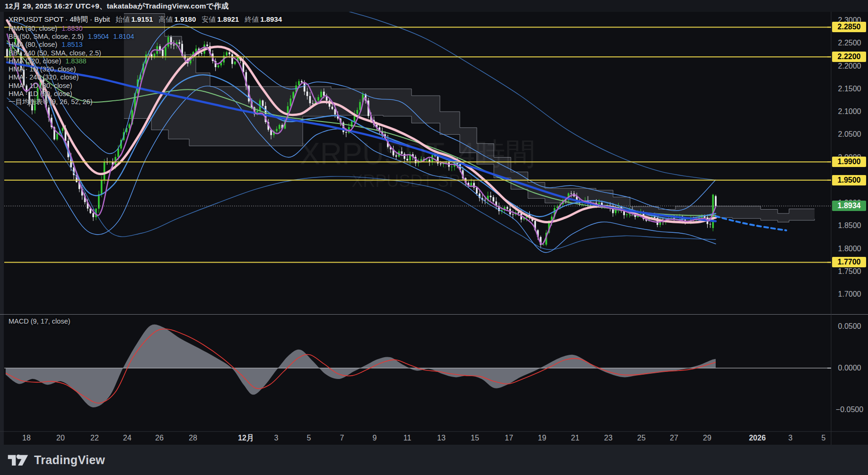 This screenshot has height=475, width=868. I want to click on symbol-title-row: XRPUSDT SPOT · 4時間 · Bybit 始値1.9151高値1.9…, so click(145, 20).